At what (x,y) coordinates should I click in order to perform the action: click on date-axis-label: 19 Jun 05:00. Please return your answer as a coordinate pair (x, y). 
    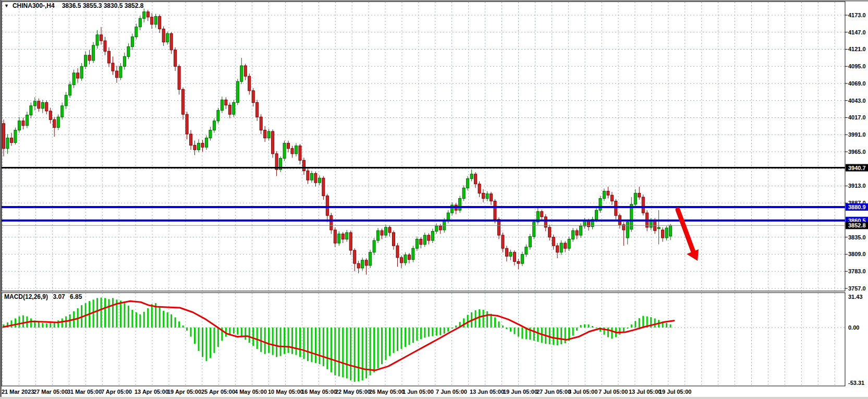
    Looking at the image, I should click on (520, 392).